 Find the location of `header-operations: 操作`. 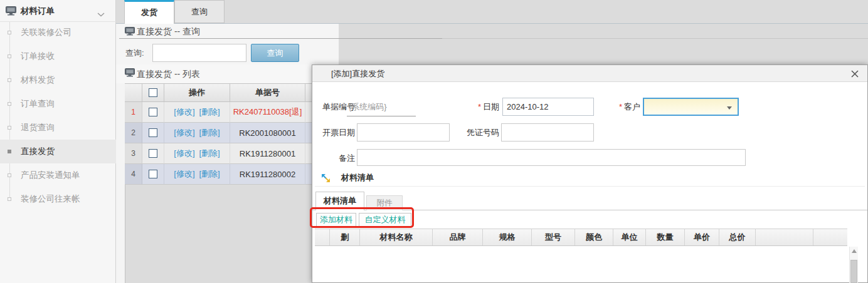

header-operations: 操作 is located at coordinates (197, 93).